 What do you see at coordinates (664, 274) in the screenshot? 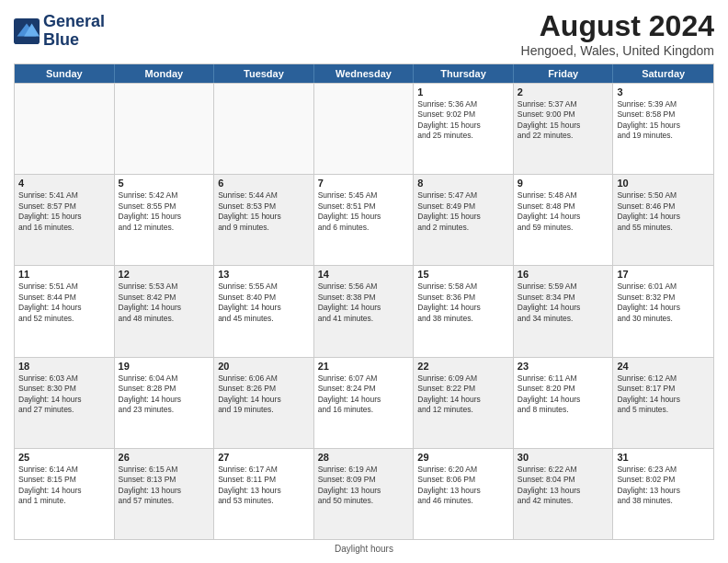
I see `day-number: 17` at bounding box center [664, 274].